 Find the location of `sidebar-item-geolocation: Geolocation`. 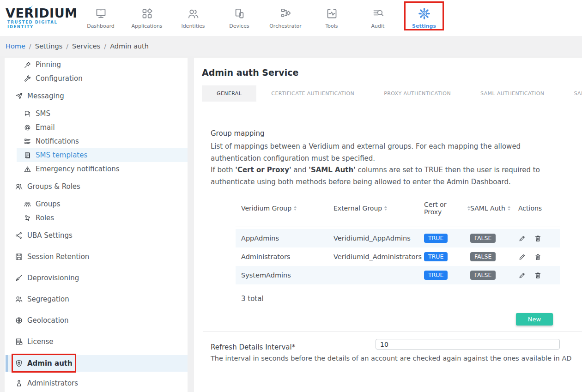

sidebar-item-geolocation: Geolocation is located at coordinates (96, 320).